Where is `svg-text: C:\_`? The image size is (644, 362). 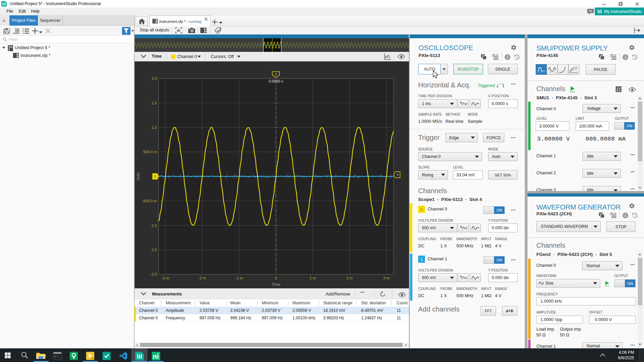 svg-text: C:\_ is located at coordinates (57, 356).